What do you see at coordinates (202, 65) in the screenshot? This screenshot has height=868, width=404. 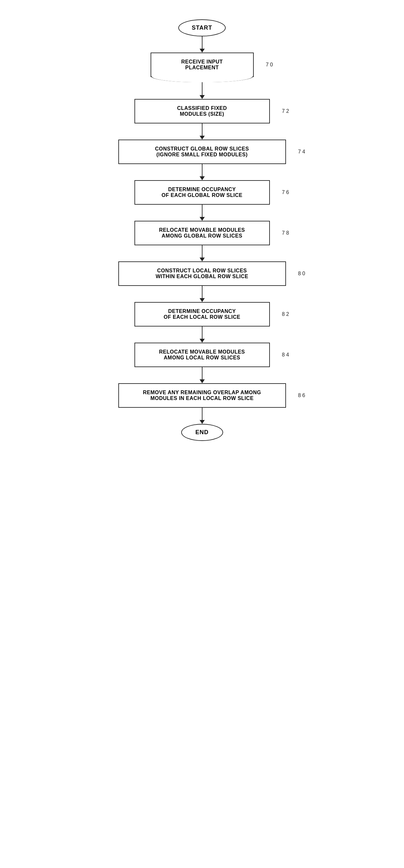 I see `step-70-box: RECEIVE INPUTPLACEMENT` at bounding box center [202, 65].